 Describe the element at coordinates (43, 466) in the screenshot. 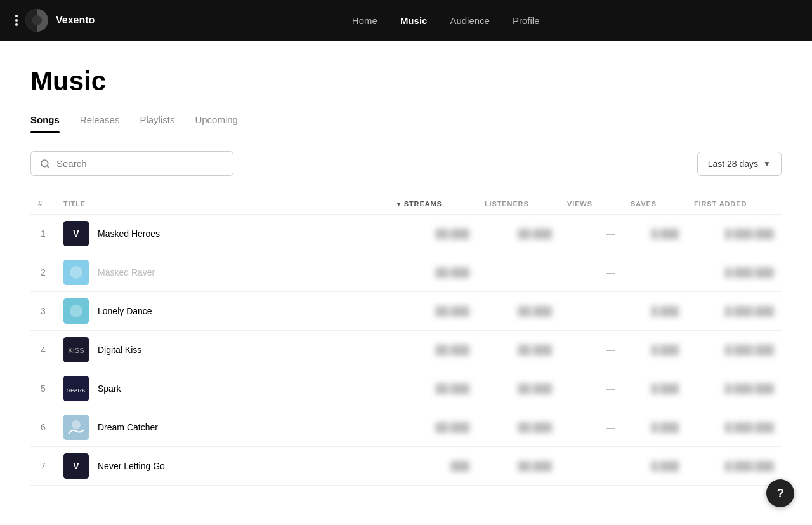

I see `row-number: 7` at that location.